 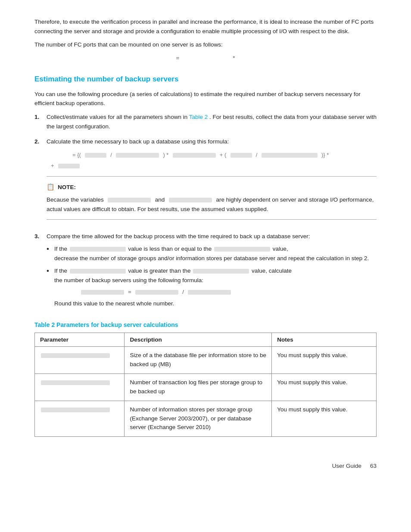 What do you see at coordinates (206, 181) in the screenshot?
I see `step-2: 2. Calculate the time necessary to back …` at bounding box center [206, 181].